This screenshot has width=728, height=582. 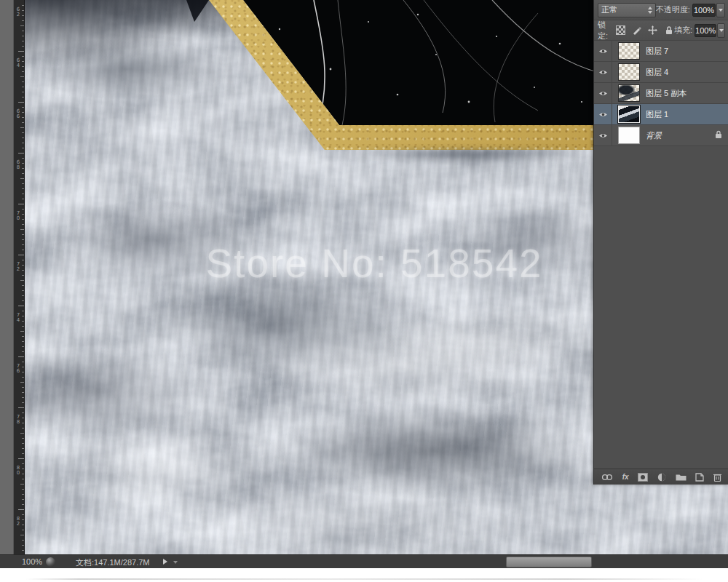 What do you see at coordinates (661, 135) in the screenshot?
I see `layer-row-background: 背景` at bounding box center [661, 135].